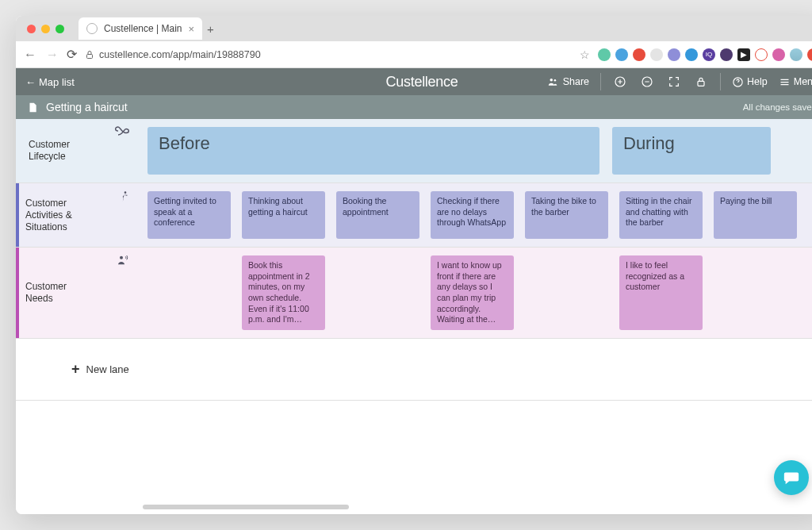 The width and height of the screenshot is (812, 530). Describe the element at coordinates (180, 55) in the screenshot. I see `url-text: custellence.com/app/main/19888790` at that location.